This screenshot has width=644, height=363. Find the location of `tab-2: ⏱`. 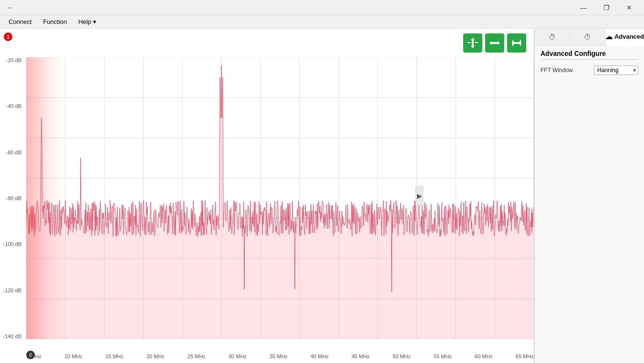

tab-2: ⏱ is located at coordinates (588, 37).